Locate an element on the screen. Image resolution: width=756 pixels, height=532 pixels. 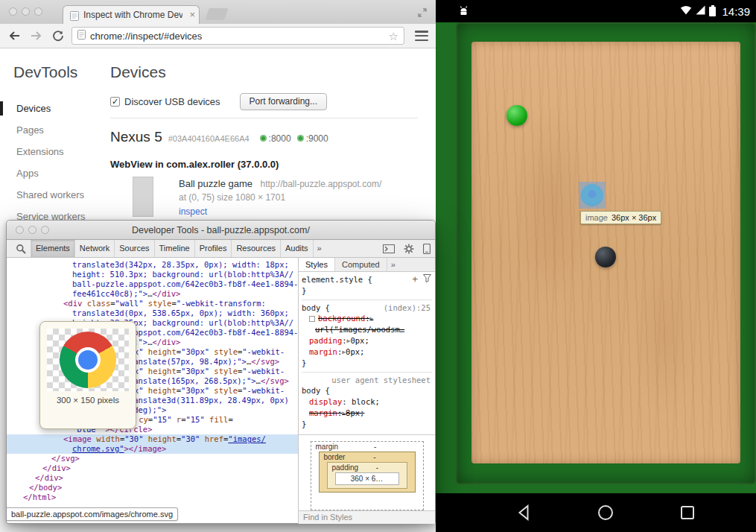
webview-title: WebView in com.alex.roller (37.0.0.0) is located at coordinates (264, 164).